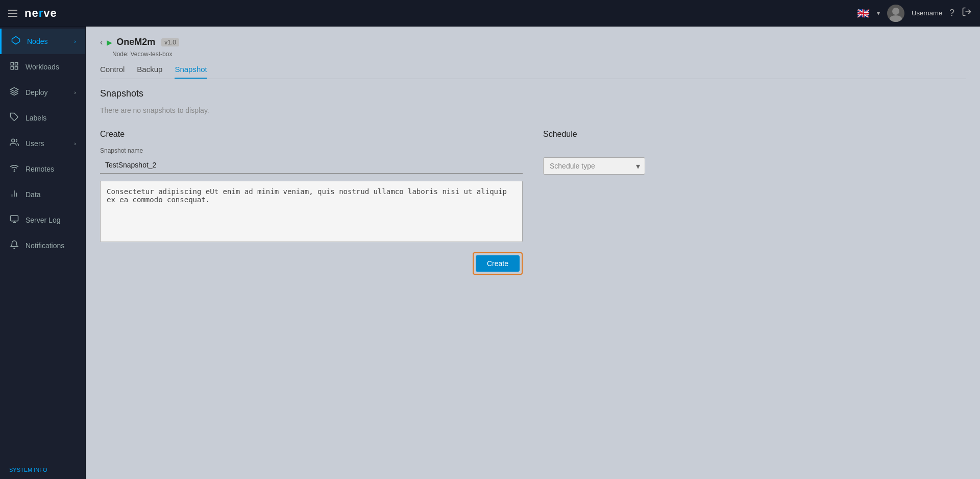  What do you see at coordinates (14, 220) in the screenshot?
I see `server-log-icon` at bounding box center [14, 220].